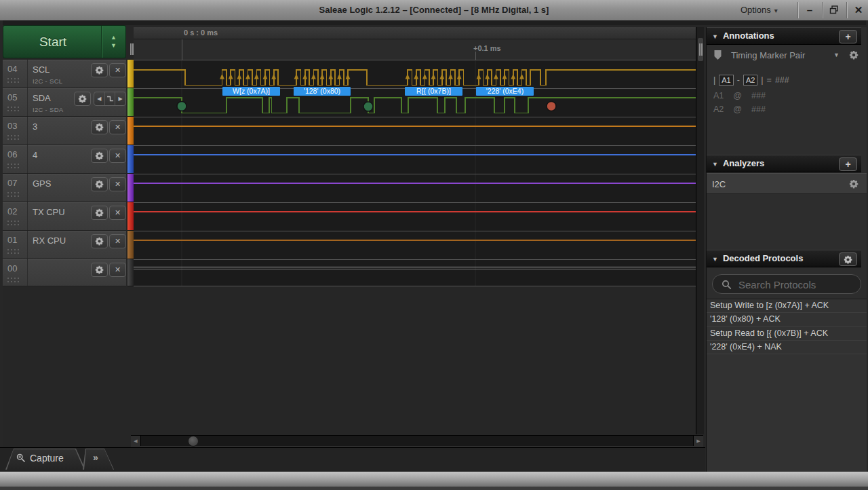 The width and height of the screenshot is (868, 490). I want to click on timeline-ruler-secondary: +0.1 ms, so click(415, 50).